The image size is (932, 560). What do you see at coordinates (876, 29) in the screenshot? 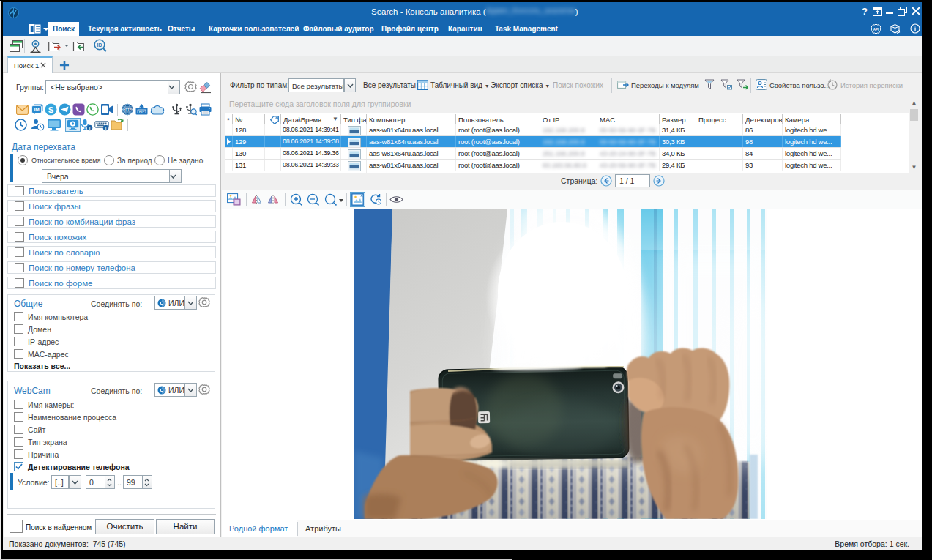
I see `svg-text: API` at bounding box center [876, 29].